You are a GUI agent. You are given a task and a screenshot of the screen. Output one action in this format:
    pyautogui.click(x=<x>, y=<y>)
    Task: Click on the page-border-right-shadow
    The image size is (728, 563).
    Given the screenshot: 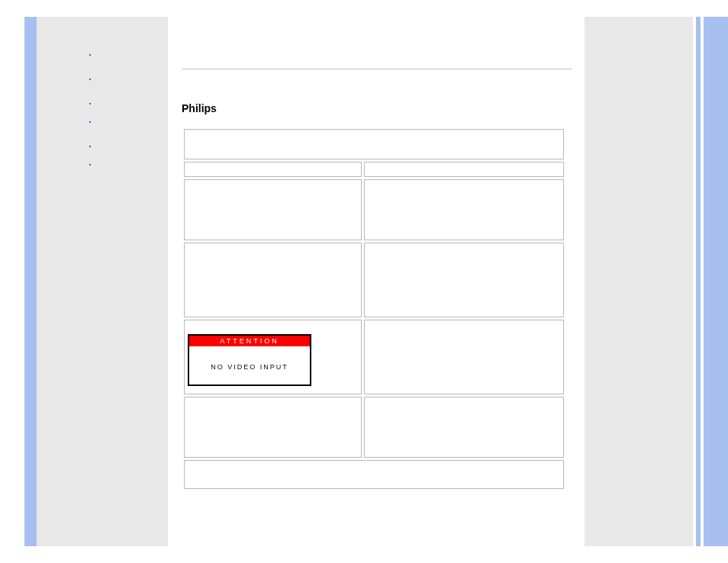 What is the action you would take?
    pyautogui.click(x=691, y=282)
    